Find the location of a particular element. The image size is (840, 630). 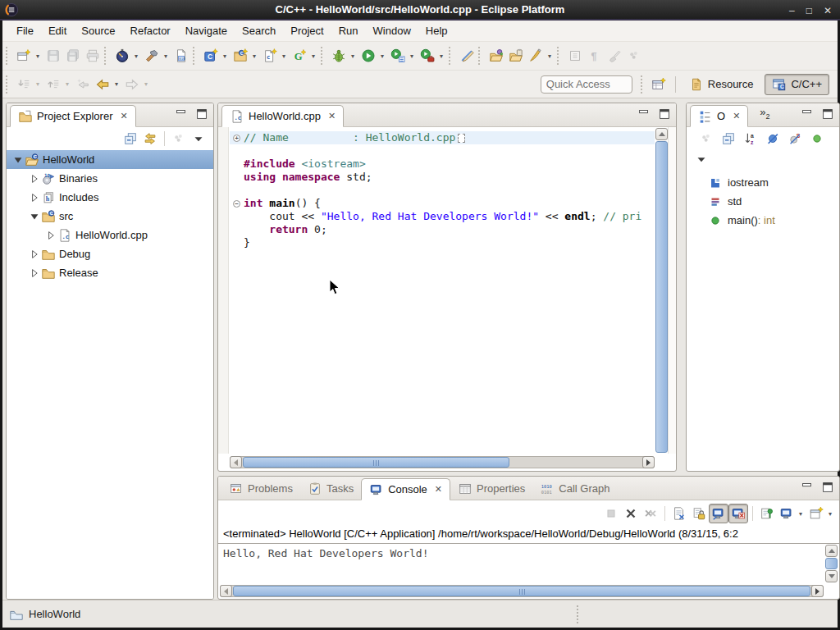

profile-stopwatch-dropdown-icon: ▾ is located at coordinates (136, 56).